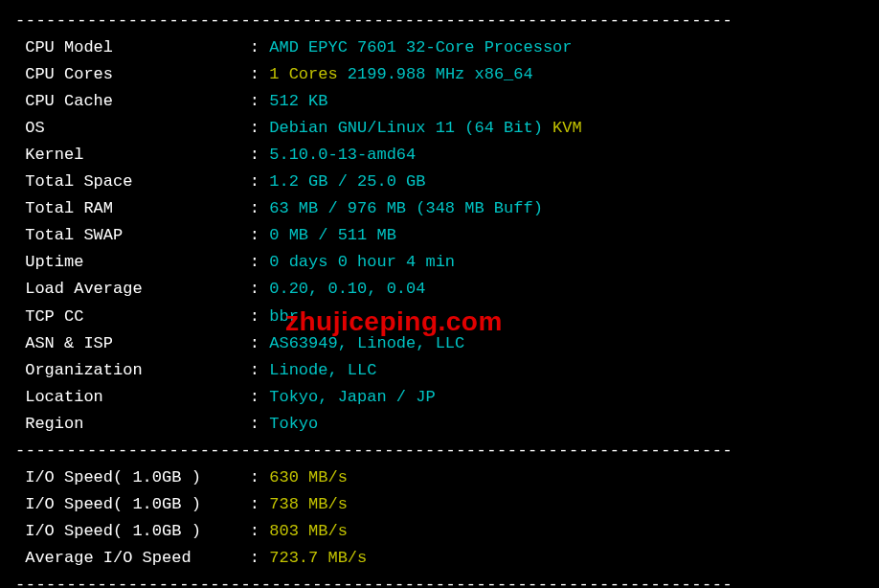 The width and height of the screenshot is (879, 588). What do you see at coordinates (440, 505) in the screenshot?
I see `row-io-2: I/O Speed( 1.0GB ): 738 MB/s` at bounding box center [440, 505].